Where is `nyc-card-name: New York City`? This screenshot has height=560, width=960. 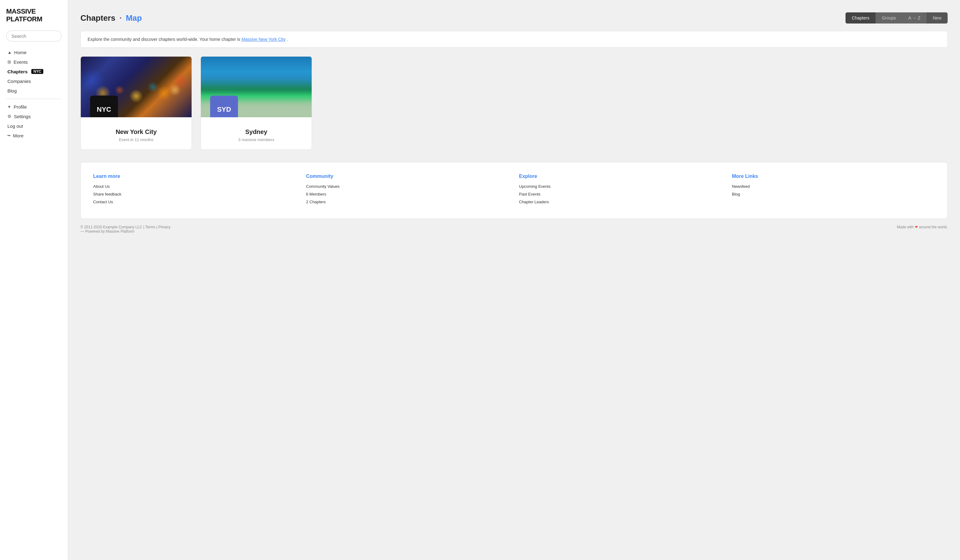 nyc-card-name: New York City is located at coordinates (136, 132).